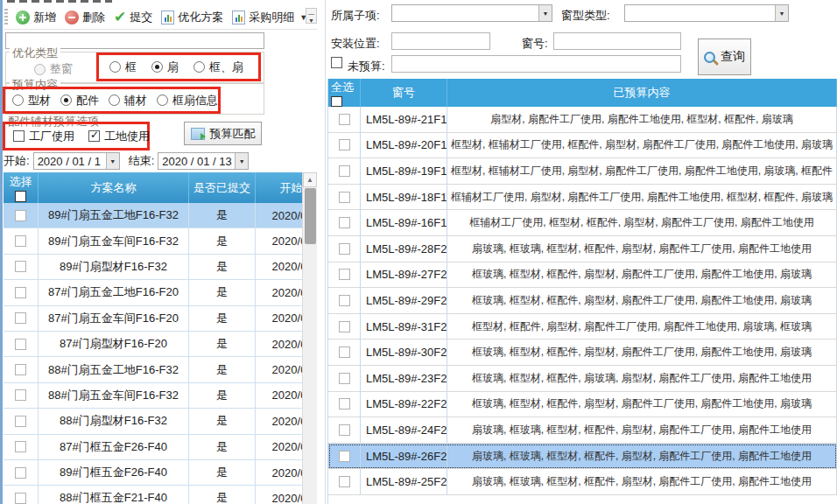  What do you see at coordinates (114, 100) in the screenshot?
I see `radio-icon` at bounding box center [114, 100].